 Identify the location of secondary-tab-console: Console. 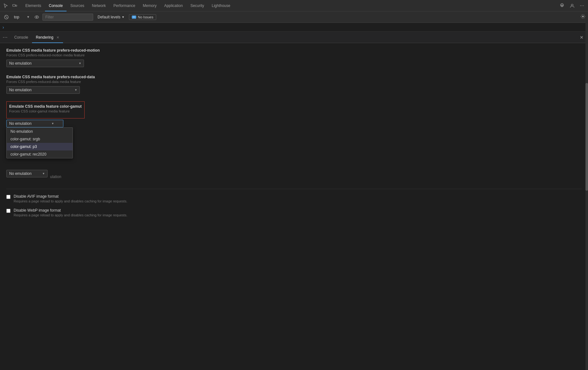
(21, 37).